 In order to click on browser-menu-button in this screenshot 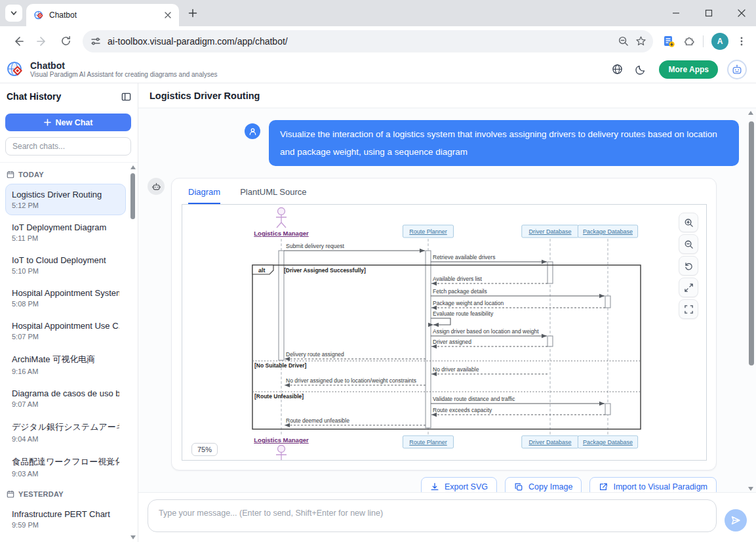, I will do `click(742, 41)`.